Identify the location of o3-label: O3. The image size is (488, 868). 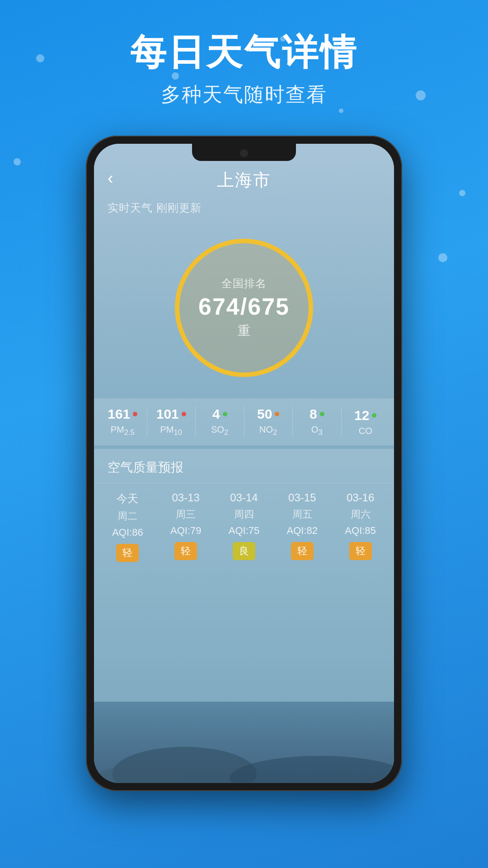
(317, 431).